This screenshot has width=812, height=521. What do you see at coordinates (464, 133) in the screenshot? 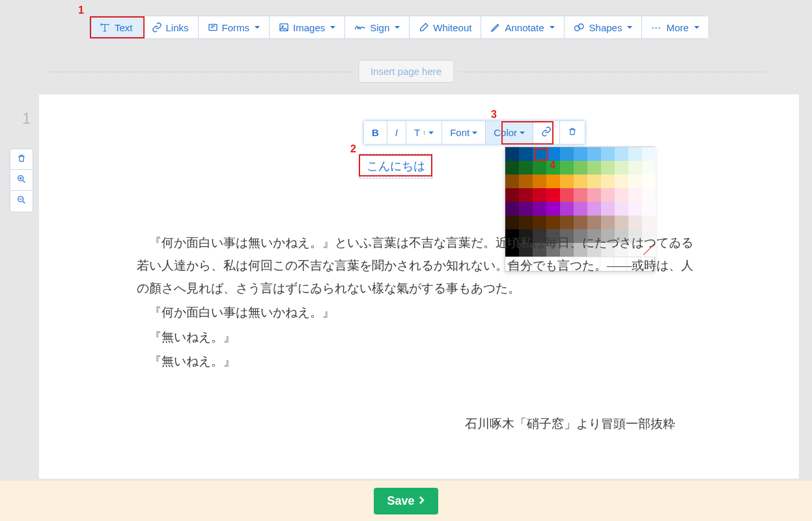
I see `font-button: Font` at bounding box center [464, 133].